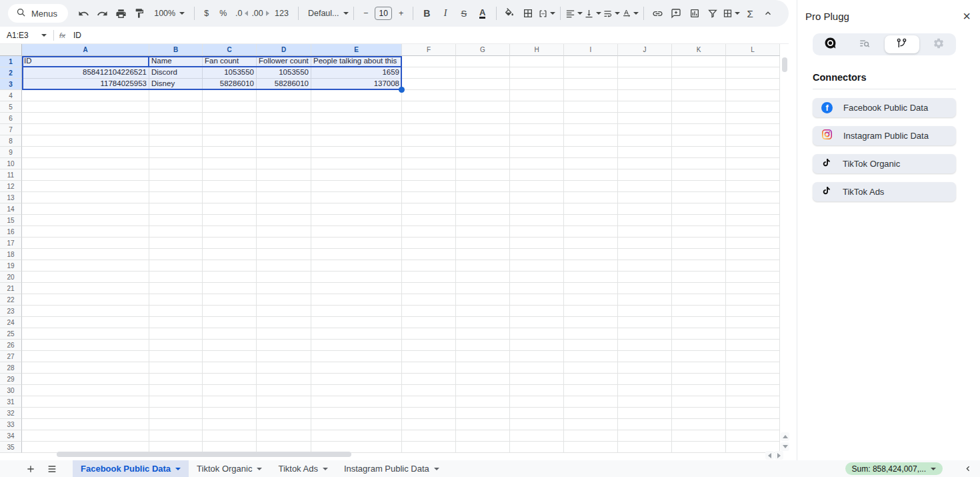 This screenshot has width=980, height=477. What do you see at coordinates (699, 424) in the screenshot?
I see `cell-K33` at bounding box center [699, 424].